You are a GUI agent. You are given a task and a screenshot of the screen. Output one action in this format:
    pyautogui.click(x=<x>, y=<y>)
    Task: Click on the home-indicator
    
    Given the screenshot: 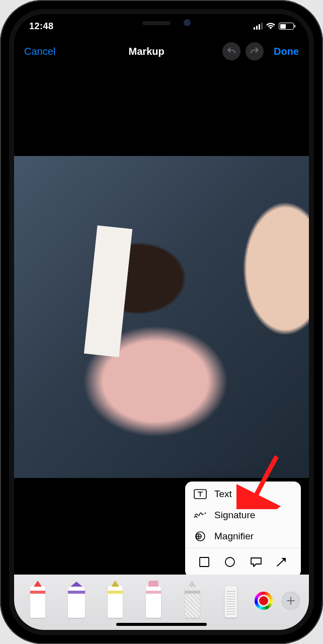 What is the action you would take?
    pyautogui.click(x=162, y=624)
    